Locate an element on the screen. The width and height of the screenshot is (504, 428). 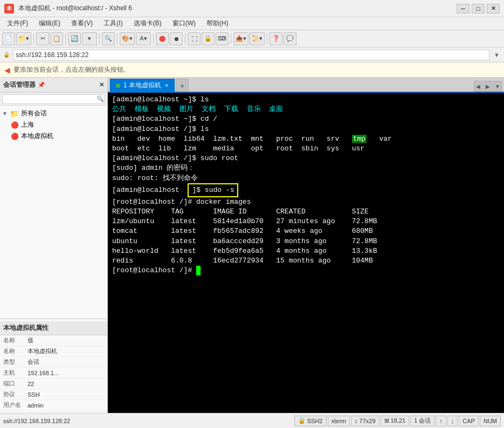
menubar-item-f: 文件(F) is located at coordinates (17, 24).